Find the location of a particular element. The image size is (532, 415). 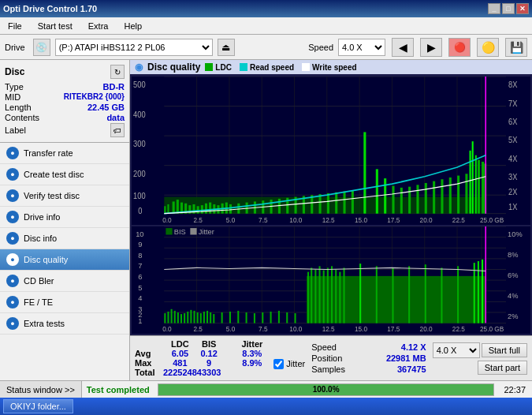

svg-text: Jitter is located at coordinates (206, 232).